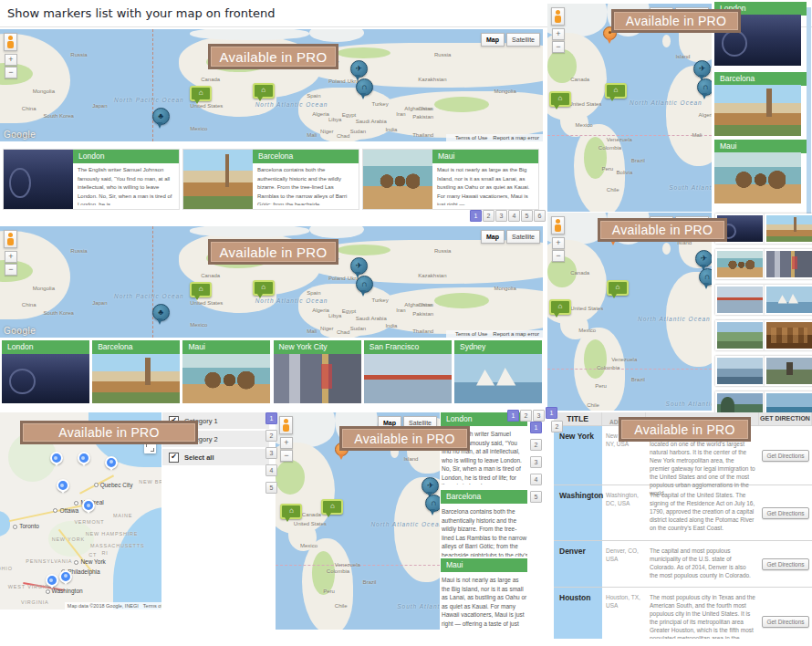 Image resolution: width=812 pixels, height=646 pixels. Describe the element at coordinates (761, 78) in the screenshot. I see `sidebar-card-title: Barcelona` at that location.